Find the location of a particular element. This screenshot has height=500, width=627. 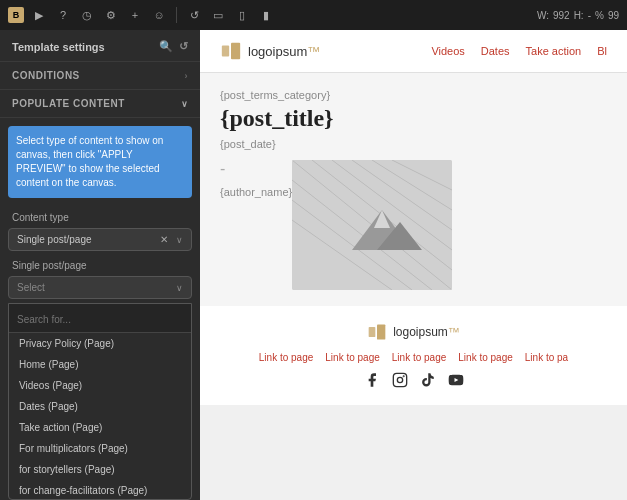

footer-link-4: Link to page is located at coordinates (486, 358).